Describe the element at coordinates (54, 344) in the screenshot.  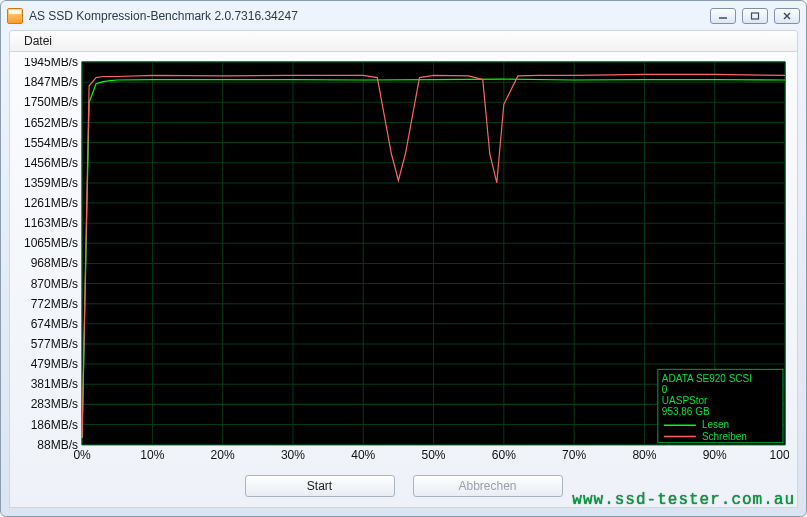
I see `svg-text: 577MB/s` at that location.